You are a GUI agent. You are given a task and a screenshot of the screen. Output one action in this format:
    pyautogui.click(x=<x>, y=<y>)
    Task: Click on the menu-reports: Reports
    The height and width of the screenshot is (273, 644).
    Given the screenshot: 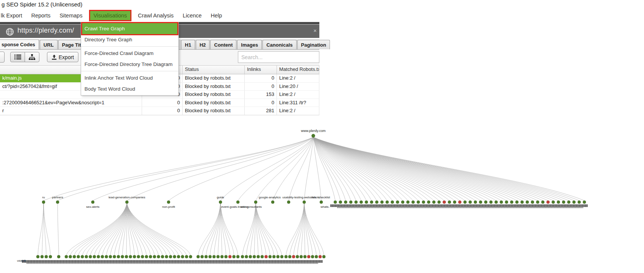 What is the action you would take?
    pyautogui.click(x=41, y=16)
    